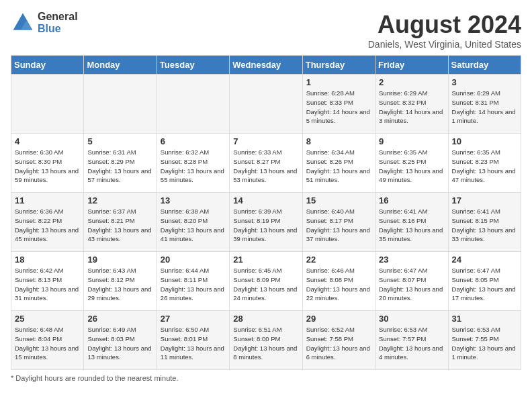  Describe the element at coordinates (339, 340) in the screenshot. I see `calendar-cell: 29Sunrise: 6:52 AM Sunset: 7:58 PM Dayli…` at that location.